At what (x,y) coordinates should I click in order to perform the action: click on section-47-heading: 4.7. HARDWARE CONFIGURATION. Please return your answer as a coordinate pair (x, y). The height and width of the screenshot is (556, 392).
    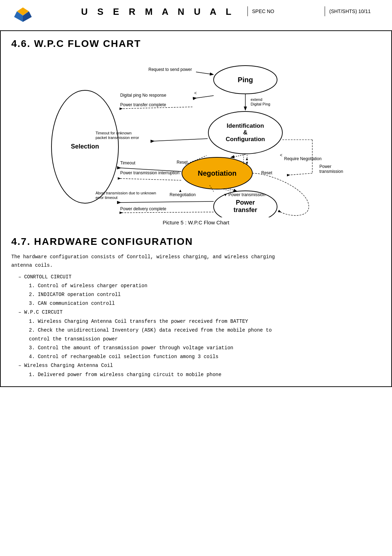
    Looking at the image, I should click on (196, 242).